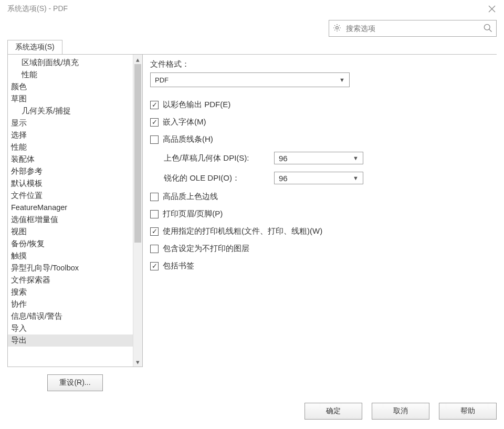 The width and height of the screenshot is (504, 429). I want to click on tree-item: 搜索, so click(75, 292).